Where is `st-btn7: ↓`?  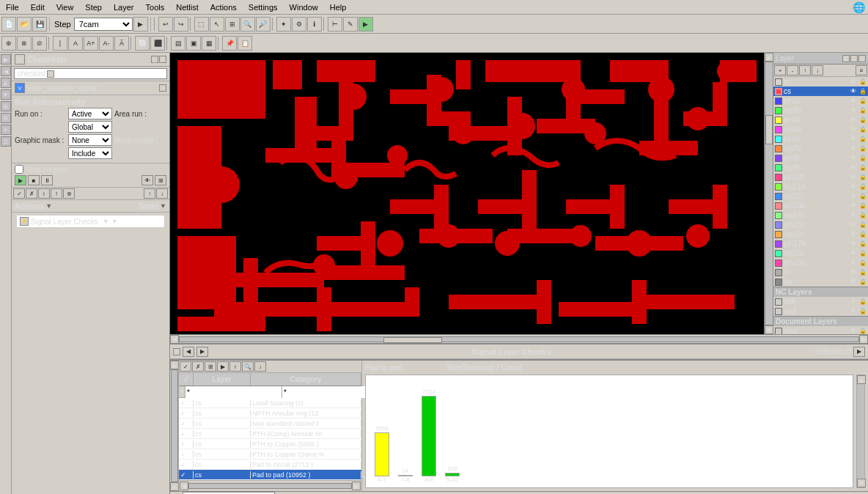
st-btn7: ↓ is located at coordinates (162, 193).